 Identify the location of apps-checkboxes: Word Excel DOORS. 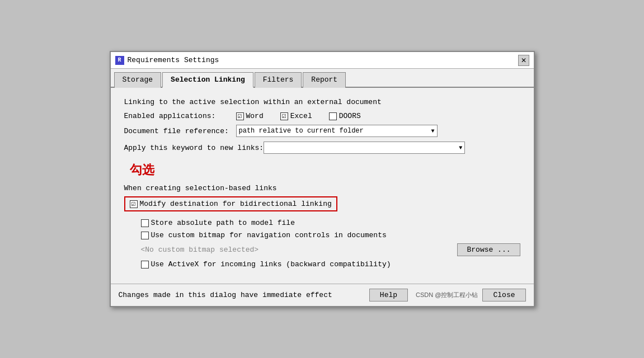
(299, 116).